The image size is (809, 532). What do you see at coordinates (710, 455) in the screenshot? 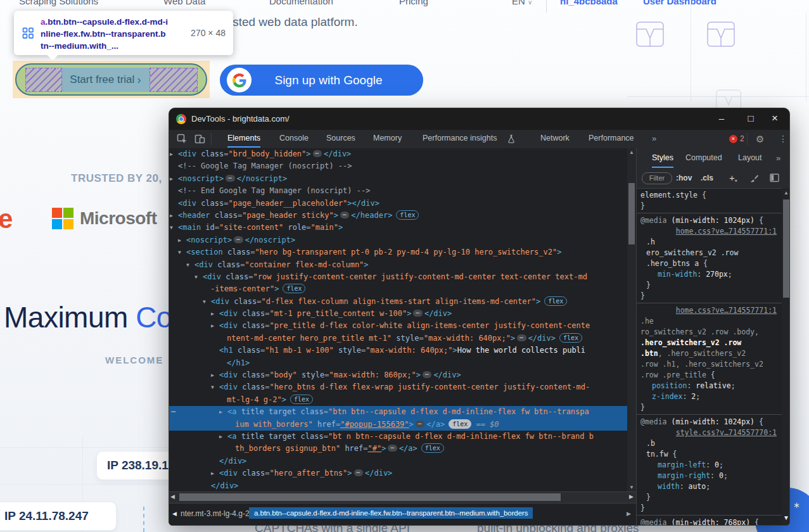
I see `style-rule-line: tn.fw {` at bounding box center [710, 455].